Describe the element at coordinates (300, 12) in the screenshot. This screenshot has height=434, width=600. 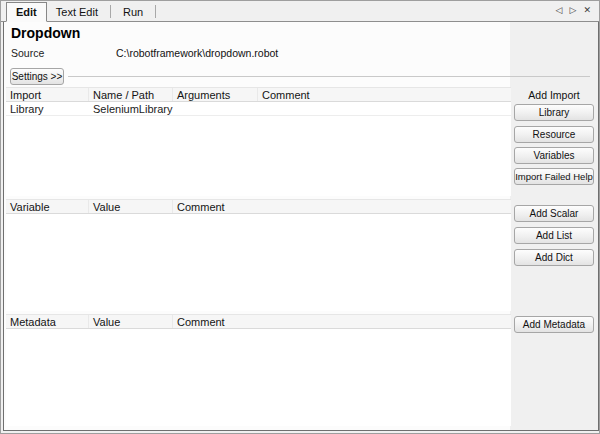
I see `tab-bar: Edit Text Edit Run ◁ ▷ ✕` at that location.